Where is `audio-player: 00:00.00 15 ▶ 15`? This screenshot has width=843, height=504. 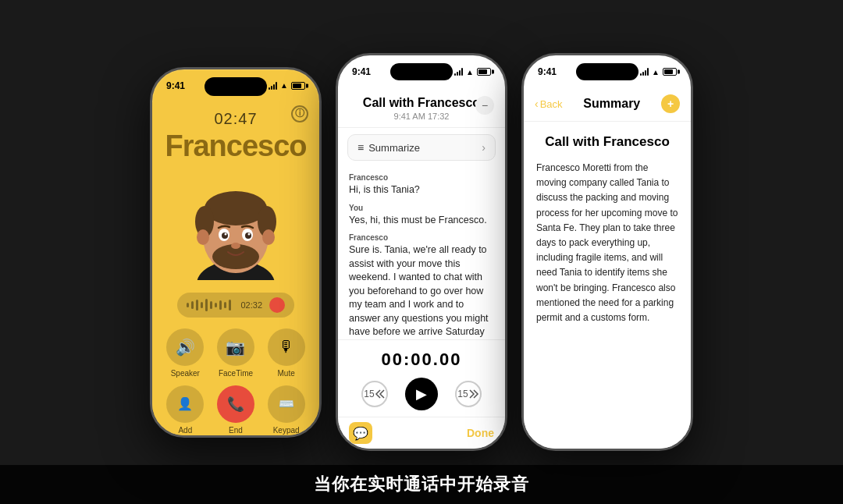 audio-player: 00:00.00 15 ▶ 15 is located at coordinates (422, 378).